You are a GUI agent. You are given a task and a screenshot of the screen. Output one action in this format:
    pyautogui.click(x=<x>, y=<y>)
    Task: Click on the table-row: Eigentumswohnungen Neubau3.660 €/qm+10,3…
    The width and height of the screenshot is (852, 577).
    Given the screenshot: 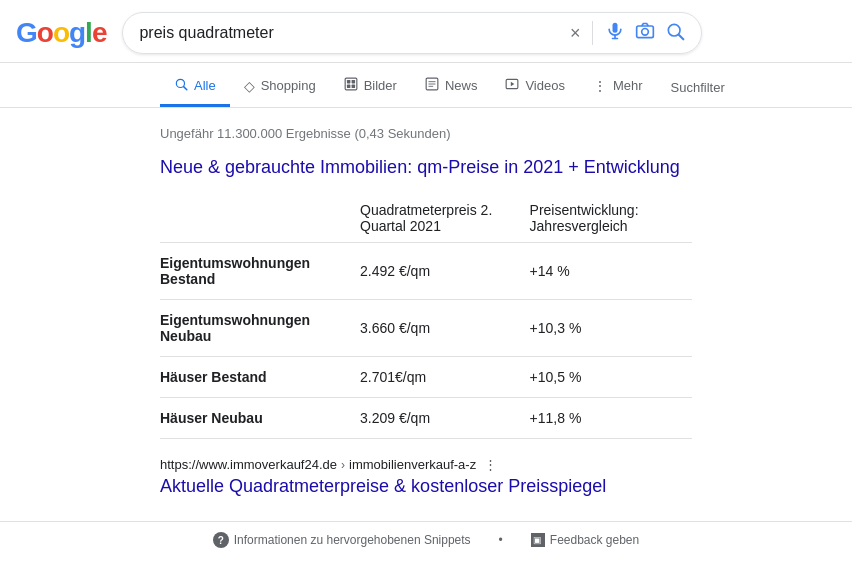 What is the action you would take?
    pyautogui.click(x=426, y=328)
    